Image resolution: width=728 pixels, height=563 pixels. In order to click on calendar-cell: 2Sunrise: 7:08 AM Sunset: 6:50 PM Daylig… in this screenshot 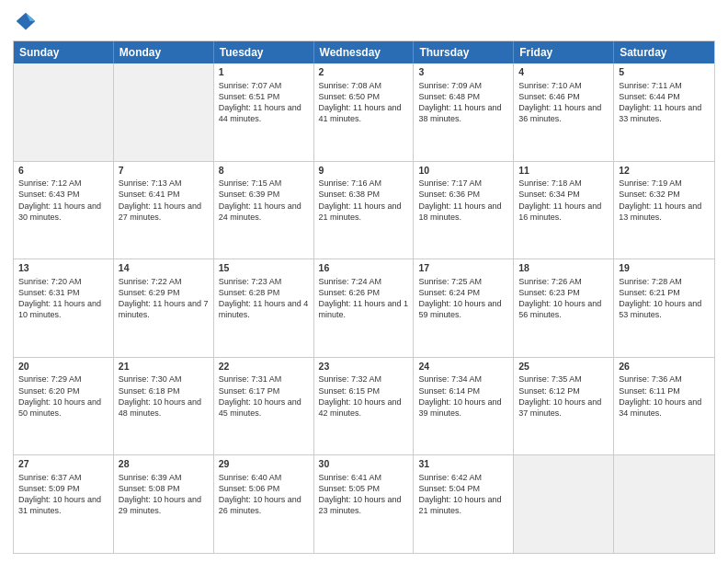, I will do `click(364, 112)`.